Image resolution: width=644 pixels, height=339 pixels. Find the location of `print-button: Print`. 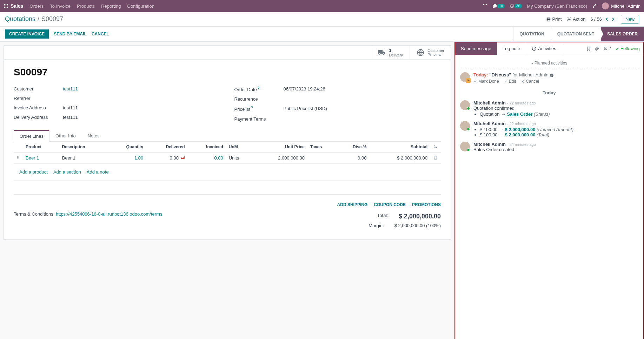

print-button: Print is located at coordinates (554, 19).